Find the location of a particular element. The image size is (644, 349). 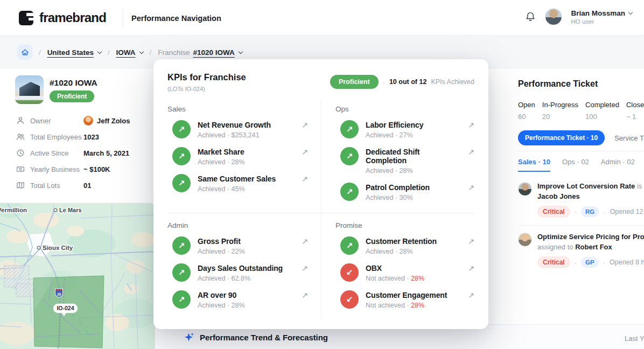

ticket-type-tabs: Performance Ticket · 10 Service Ticket is located at coordinates (581, 141).